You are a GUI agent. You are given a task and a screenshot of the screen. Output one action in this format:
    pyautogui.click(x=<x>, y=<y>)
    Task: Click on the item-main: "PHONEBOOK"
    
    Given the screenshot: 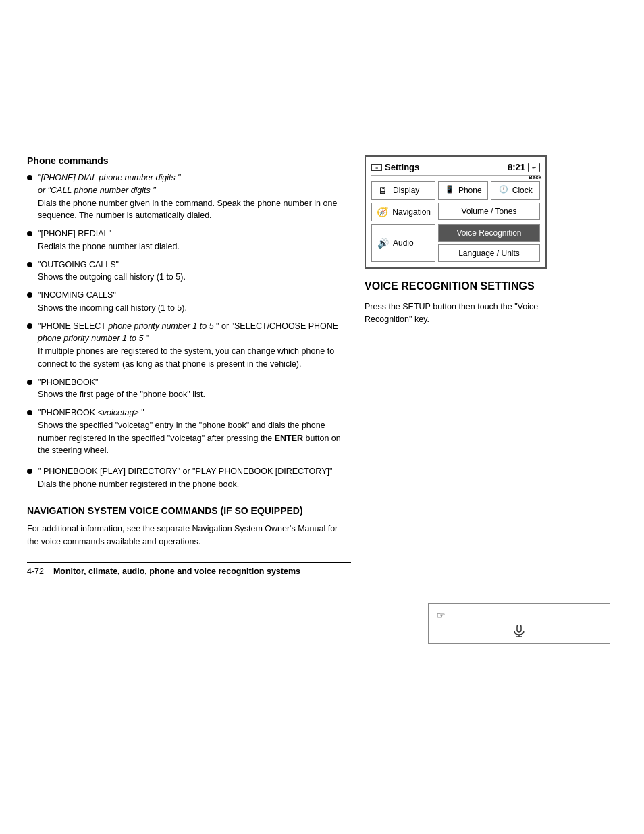 What is the action you would take?
    pyautogui.click(x=68, y=382)
    